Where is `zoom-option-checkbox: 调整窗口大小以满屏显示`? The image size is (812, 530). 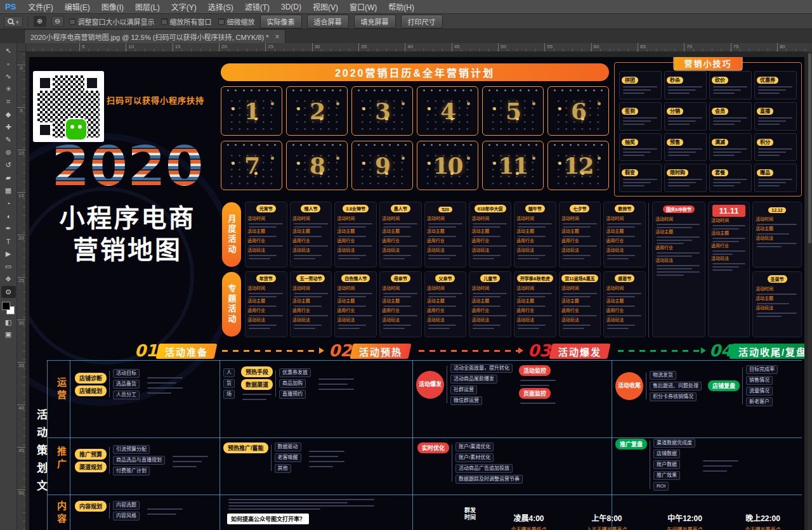 zoom-option-checkbox: 调整窗口大小以满屏显示 is located at coordinates (112, 22).